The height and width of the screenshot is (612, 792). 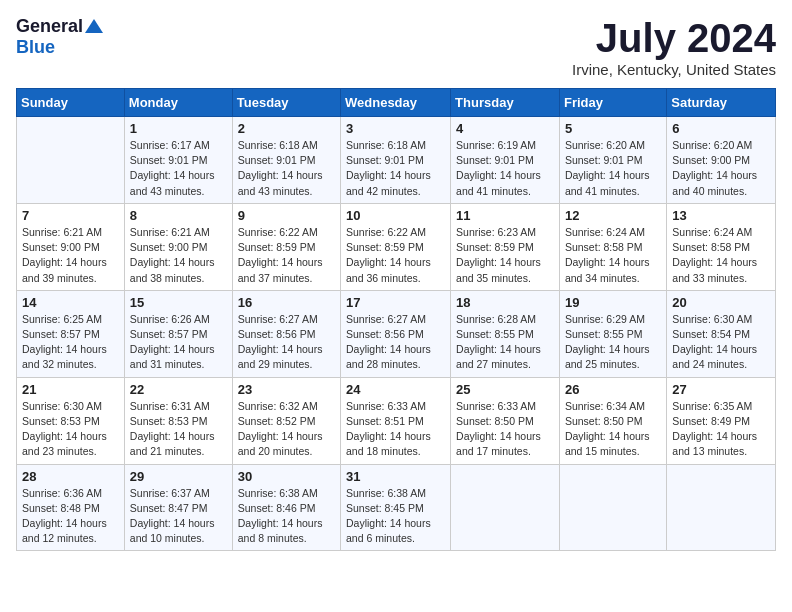 I want to click on cell-content: Sunrise: 6:26 AM Sunset: 8:57 PM Dayligh…, so click(x=178, y=342).